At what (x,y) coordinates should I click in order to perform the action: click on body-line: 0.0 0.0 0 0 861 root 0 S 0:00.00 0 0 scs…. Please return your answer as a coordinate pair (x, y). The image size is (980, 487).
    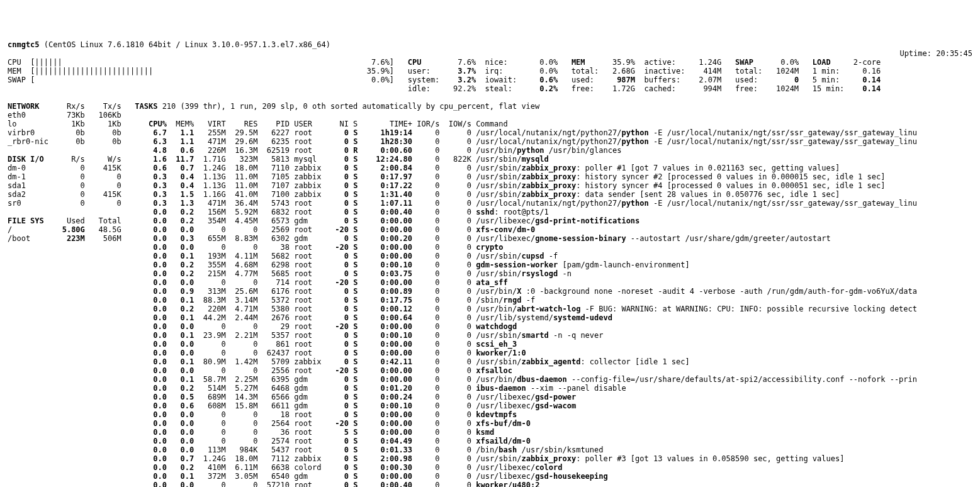
    Looking at the image, I should click on (490, 344).